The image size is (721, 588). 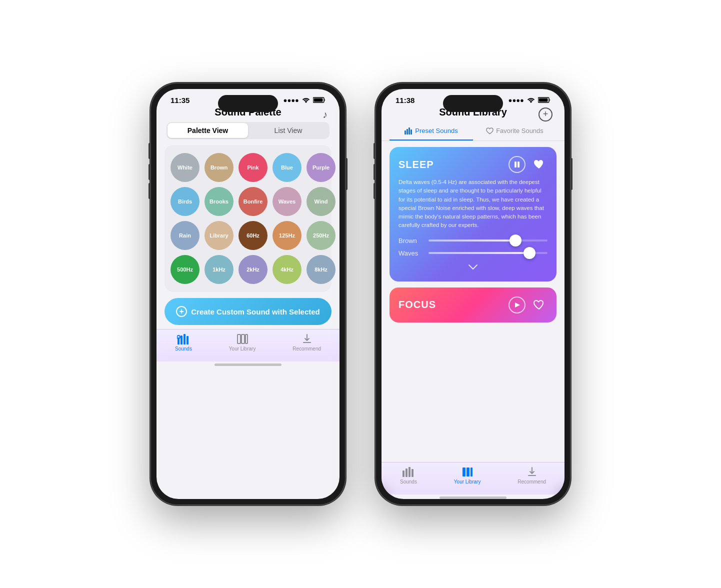 I want to click on circle-purple: Purple, so click(x=321, y=168).